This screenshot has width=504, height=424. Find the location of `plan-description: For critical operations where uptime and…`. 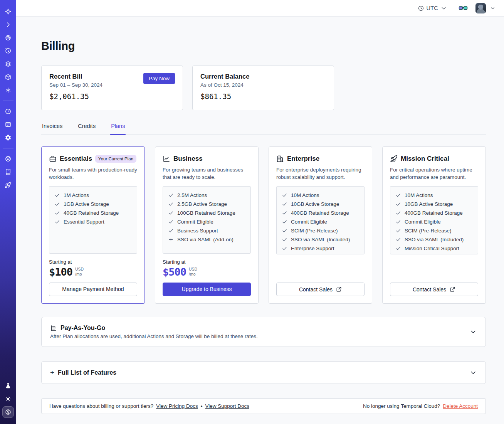

plan-description: For critical operations where uptime and… is located at coordinates (434, 173).